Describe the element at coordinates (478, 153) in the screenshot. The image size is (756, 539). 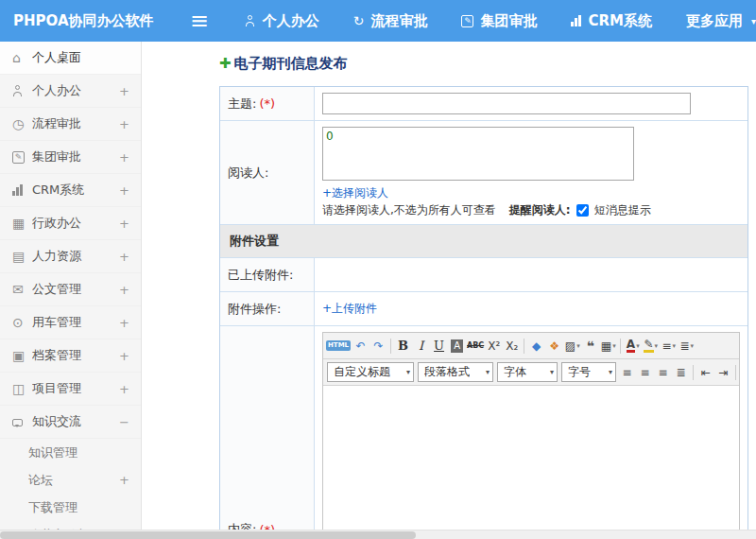
I see `readers-textarea: 0` at that location.